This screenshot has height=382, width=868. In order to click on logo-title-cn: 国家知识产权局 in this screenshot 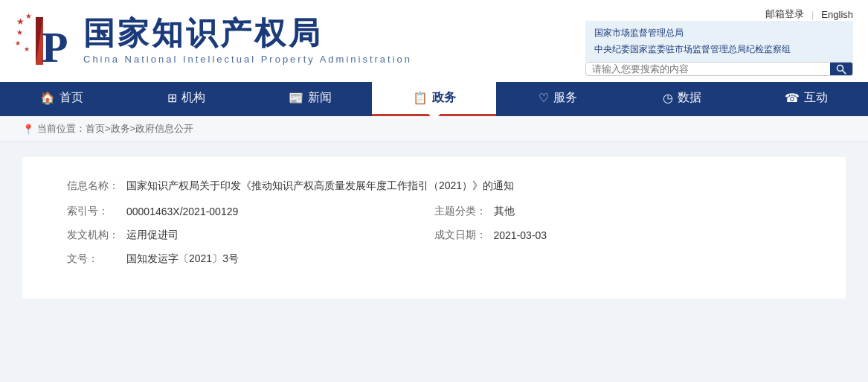, I will do `click(248, 34)`.